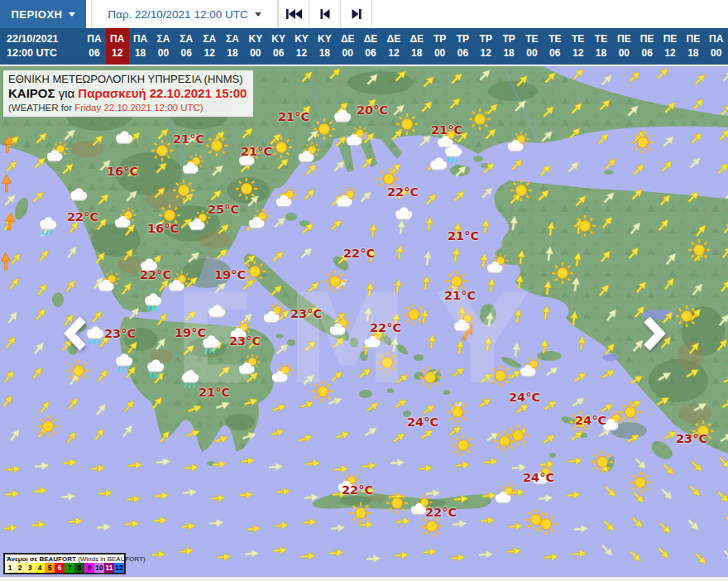 Image resolution: width=728 pixels, height=581 pixels. I want to click on timeline-cell: ΤΡ00, so click(440, 46).